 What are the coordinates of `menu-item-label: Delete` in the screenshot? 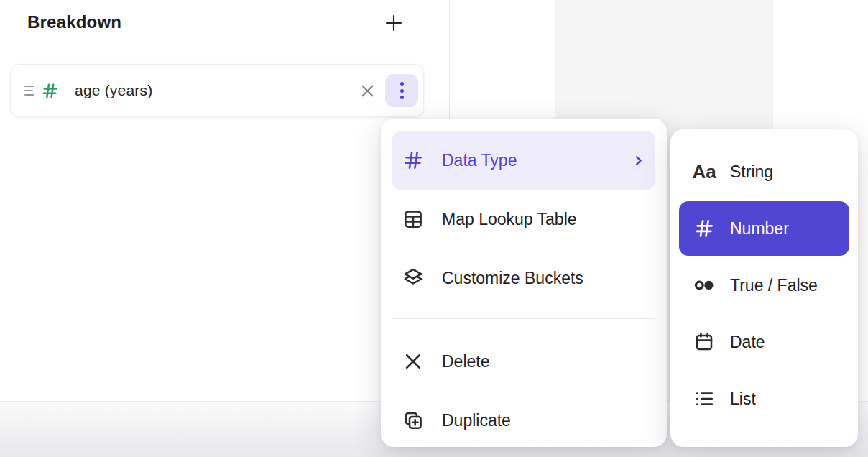 It's located at (466, 362).